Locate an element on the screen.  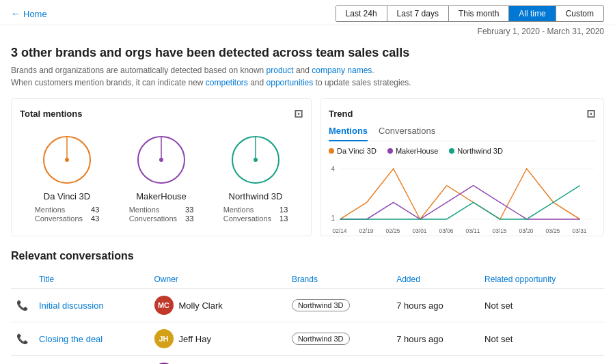
trend-tabs: Mentions Conversations is located at coordinates (462, 134).